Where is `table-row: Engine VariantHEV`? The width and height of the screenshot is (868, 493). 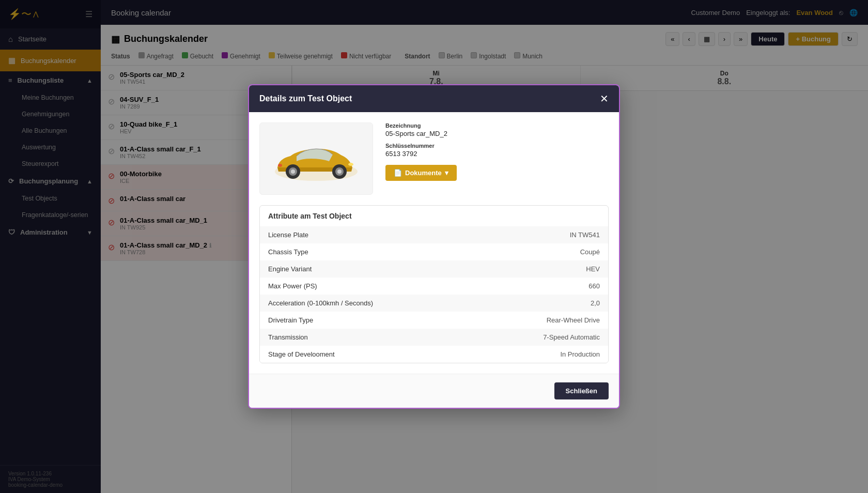
table-row: Engine VariantHEV is located at coordinates (434, 269).